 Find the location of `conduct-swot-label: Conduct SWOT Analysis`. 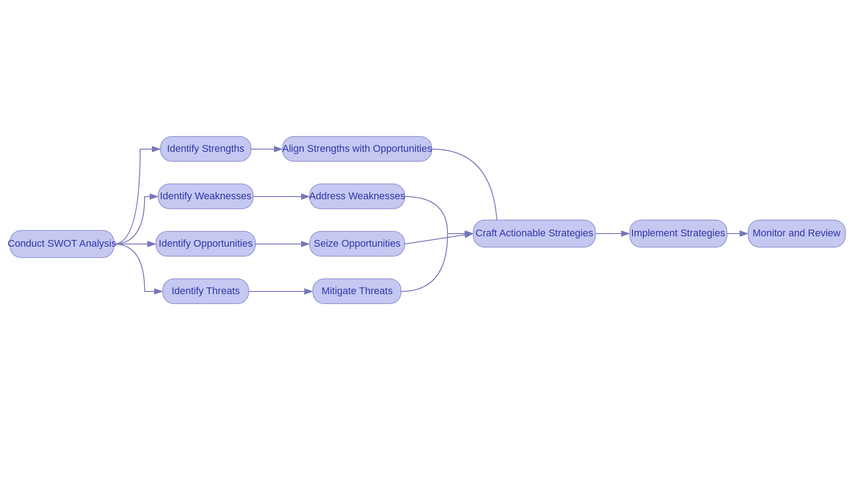

conduct-swot-label: Conduct SWOT Analysis is located at coordinates (62, 243).